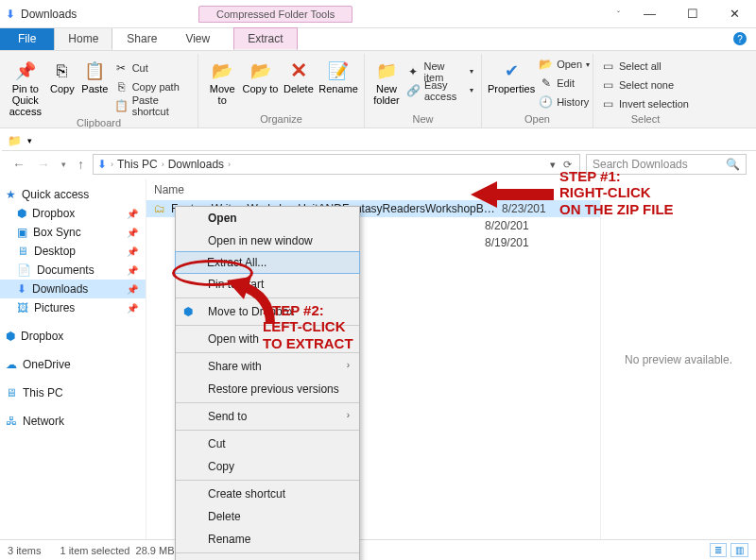 The image size is (756, 560). What do you see at coordinates (99, 91) in the screenshot?
I see `ribbon-group-clipboard: 📌 Pin to Quick access ⎘ Copy 📋 Paste ✂Cu…` at bounding box center [99, 91].